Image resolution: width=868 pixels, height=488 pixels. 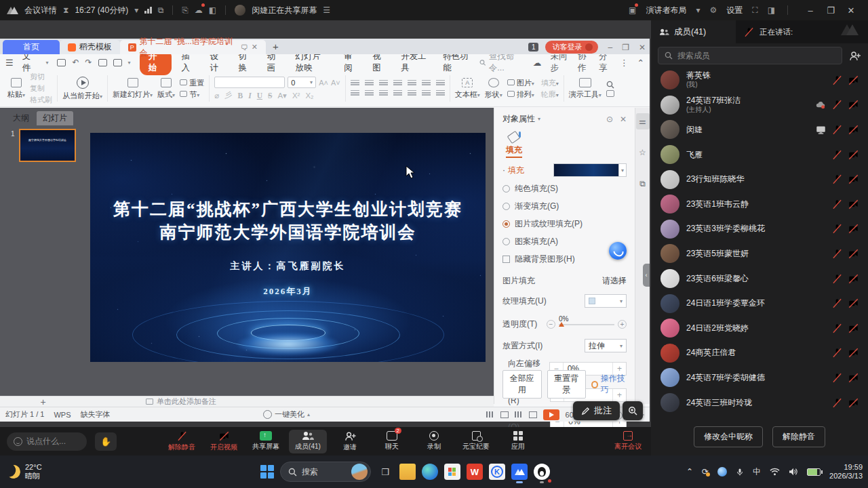 What do you see at coordinates (31, 47) in the screenshot?
I see `tab-home: 首页` at bounding box center [31, 47].